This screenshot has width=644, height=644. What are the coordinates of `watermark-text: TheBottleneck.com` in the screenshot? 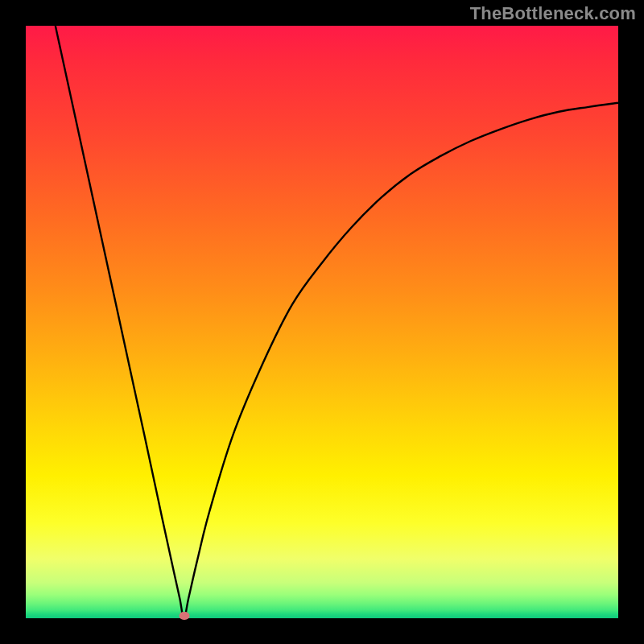 It's located at (553, 14).